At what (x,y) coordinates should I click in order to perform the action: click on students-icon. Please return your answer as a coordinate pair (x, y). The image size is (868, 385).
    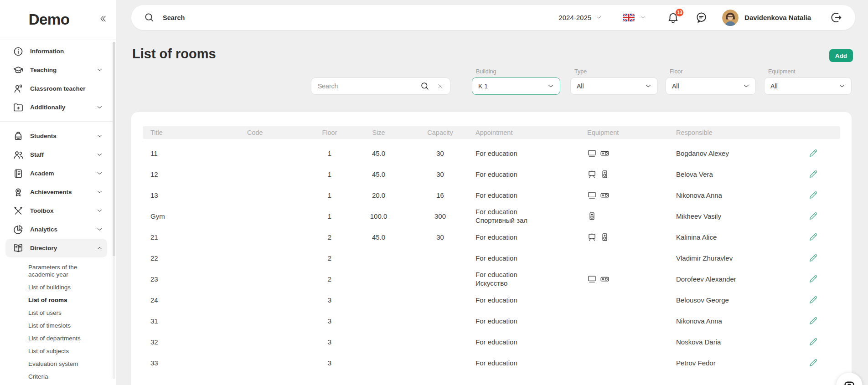
    Looking at the image, I should click on (18, 136).